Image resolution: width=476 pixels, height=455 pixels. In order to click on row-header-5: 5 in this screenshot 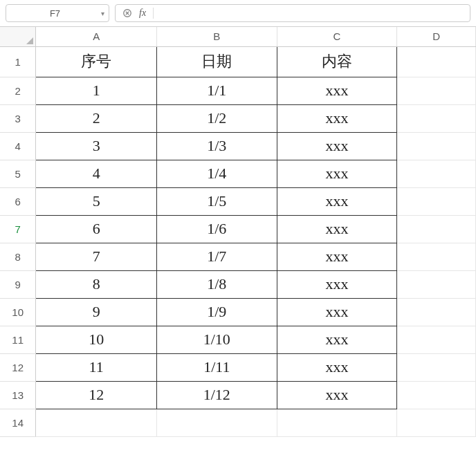, I will do `click(18, 174)`.